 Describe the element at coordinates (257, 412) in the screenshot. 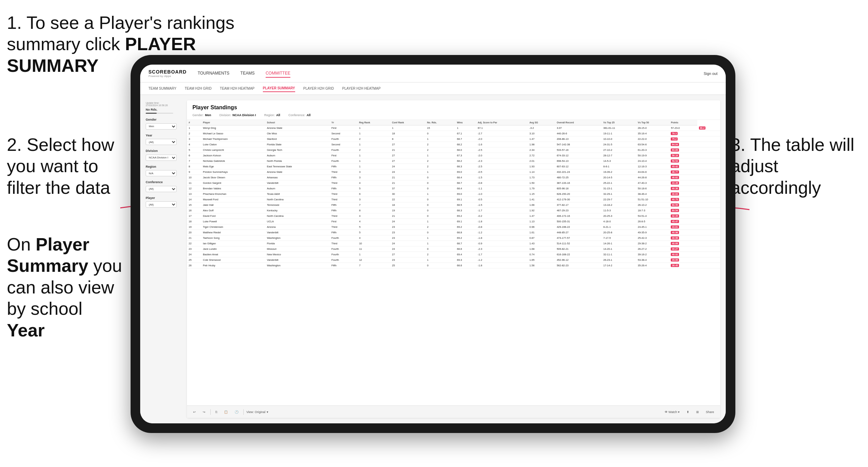

I see `view-selector: View: Original ▾` at that location.